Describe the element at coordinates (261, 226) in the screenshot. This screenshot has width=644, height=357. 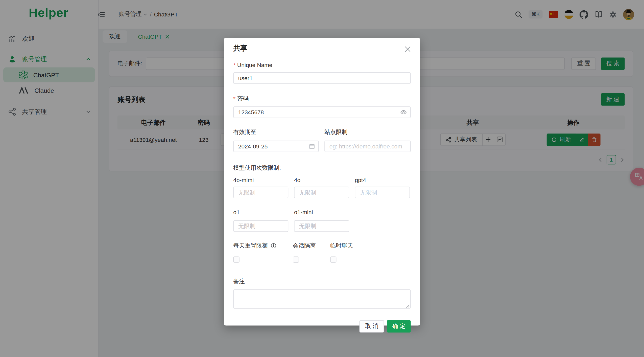
I see `model-limit-input-o1` at that location.